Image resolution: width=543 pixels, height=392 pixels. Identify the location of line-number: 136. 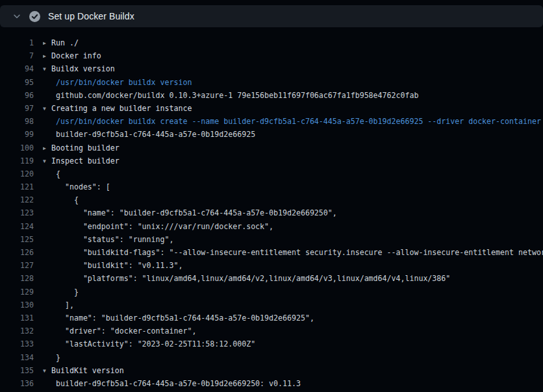
(17, 384).